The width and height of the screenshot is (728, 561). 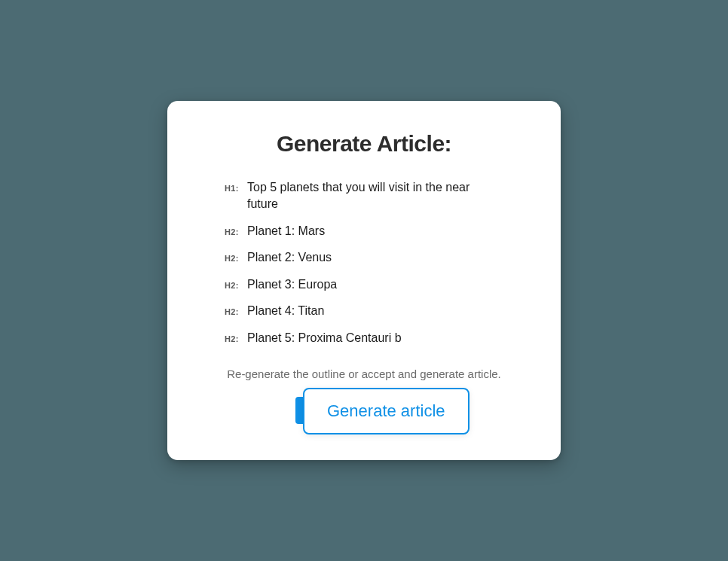 I want to click on outline-text: Planet 3: Europa, so click(x=292, y=285).